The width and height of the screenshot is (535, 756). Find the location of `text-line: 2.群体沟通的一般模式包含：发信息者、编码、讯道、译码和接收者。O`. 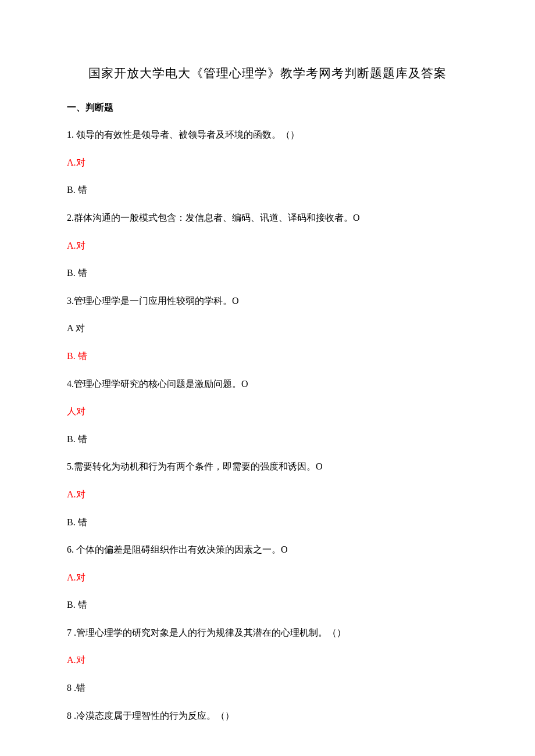

text-line: 2.群体沟通的一般模式包含：发信息者、编码、讯道、译码和接收者。O is located at coordinates (268, 218).